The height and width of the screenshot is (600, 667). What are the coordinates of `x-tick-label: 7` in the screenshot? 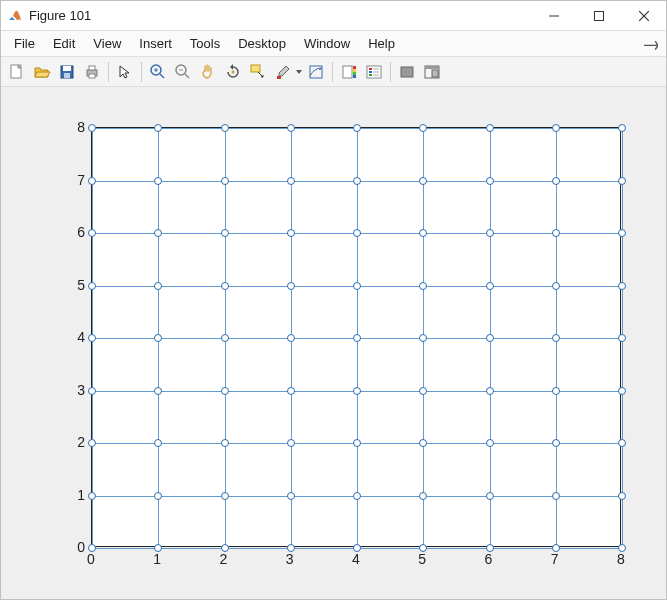 It's located at (555, 575).